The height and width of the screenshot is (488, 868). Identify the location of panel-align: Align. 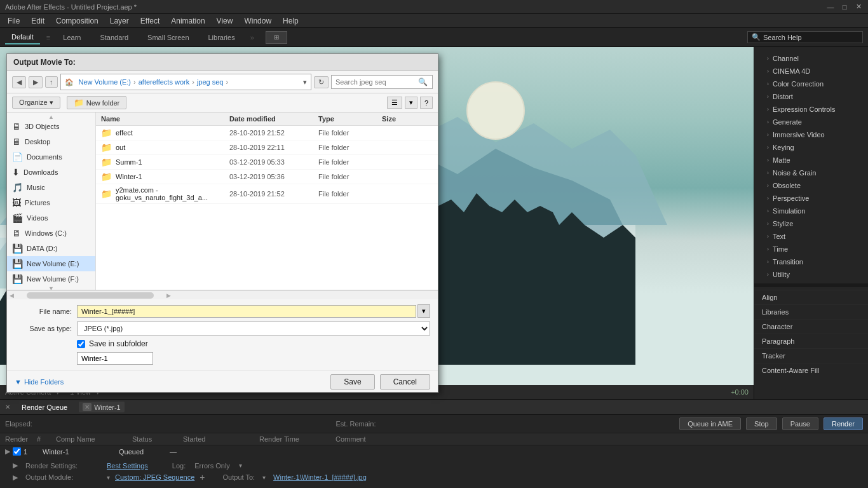
(811, 297).